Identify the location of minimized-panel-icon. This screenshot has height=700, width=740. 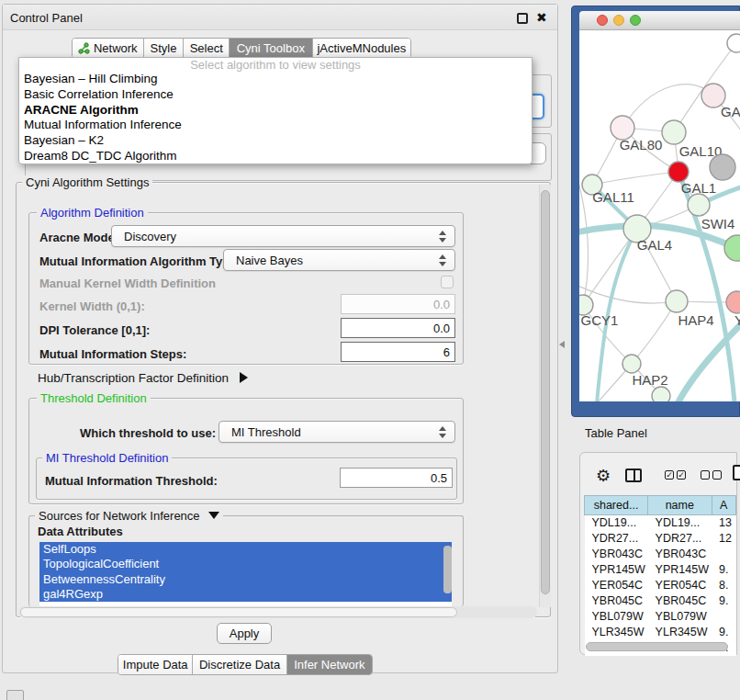
(15, 694).